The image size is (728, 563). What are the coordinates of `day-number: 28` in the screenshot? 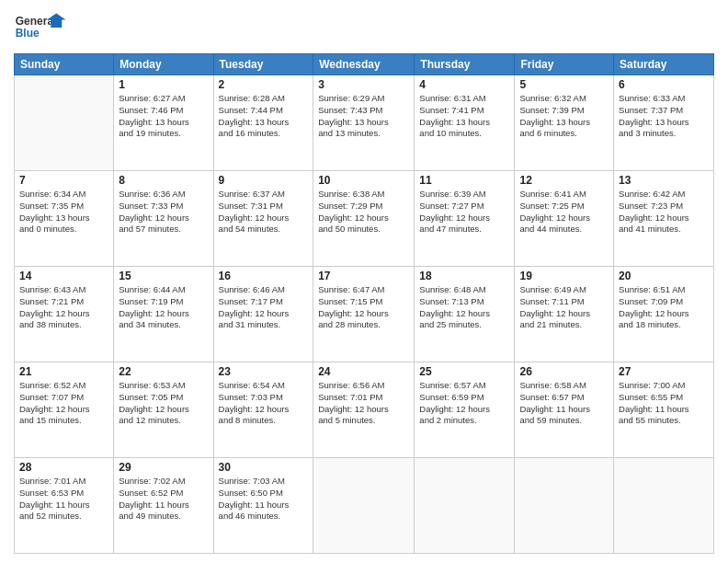 It's located at (64, 467).